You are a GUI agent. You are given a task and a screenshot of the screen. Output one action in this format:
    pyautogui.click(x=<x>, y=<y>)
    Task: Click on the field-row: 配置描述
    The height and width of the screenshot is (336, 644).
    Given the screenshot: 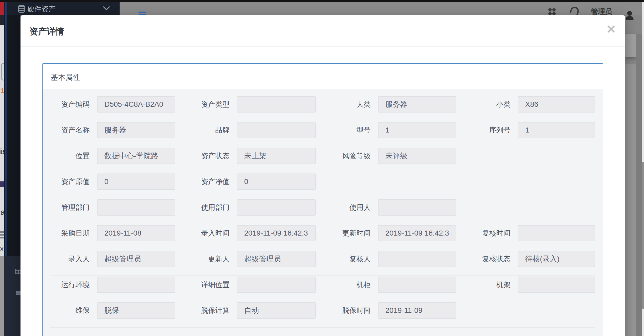 What is the action you would take?
    pyautogui.click(x=323, y=332)
    